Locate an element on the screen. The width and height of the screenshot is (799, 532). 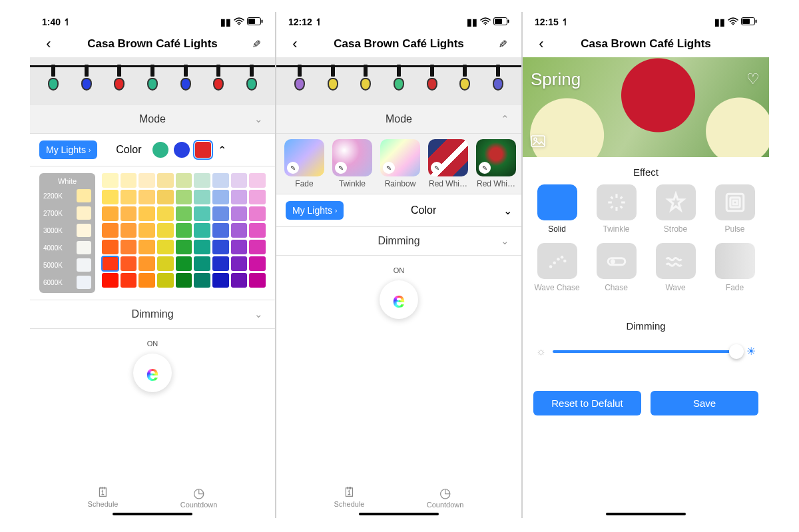
kelvin-option: 5000K is located at coordinates (67, 265).